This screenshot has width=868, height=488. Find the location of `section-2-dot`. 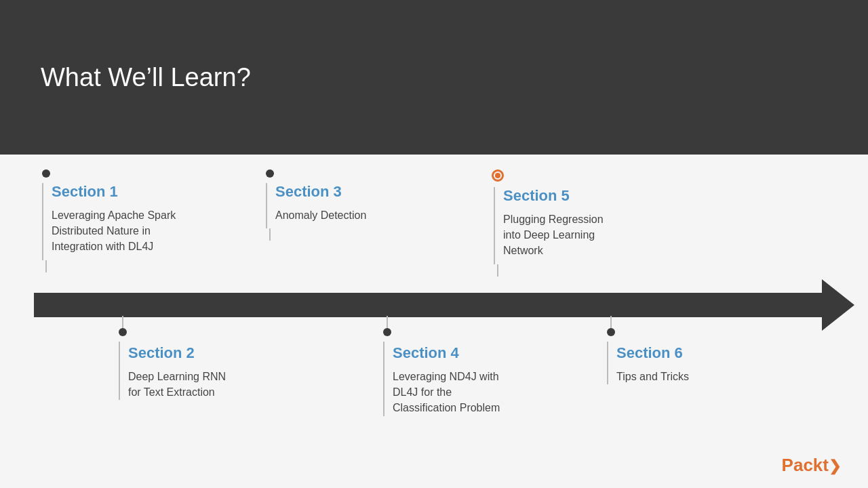

section-2-dot is located at coordinates (123, 332).